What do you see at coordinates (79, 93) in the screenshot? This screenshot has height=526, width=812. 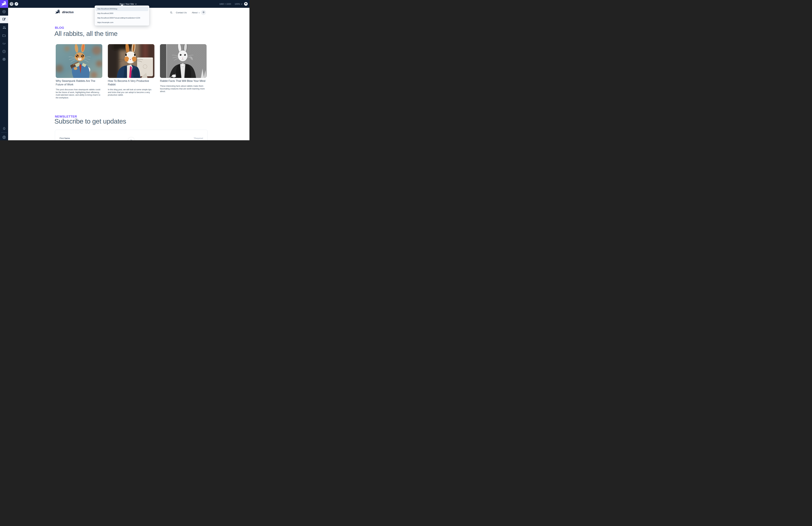 I see `post-excerpt: This post discusses how steampunk rabbit…` at bounding box center [79, 93].